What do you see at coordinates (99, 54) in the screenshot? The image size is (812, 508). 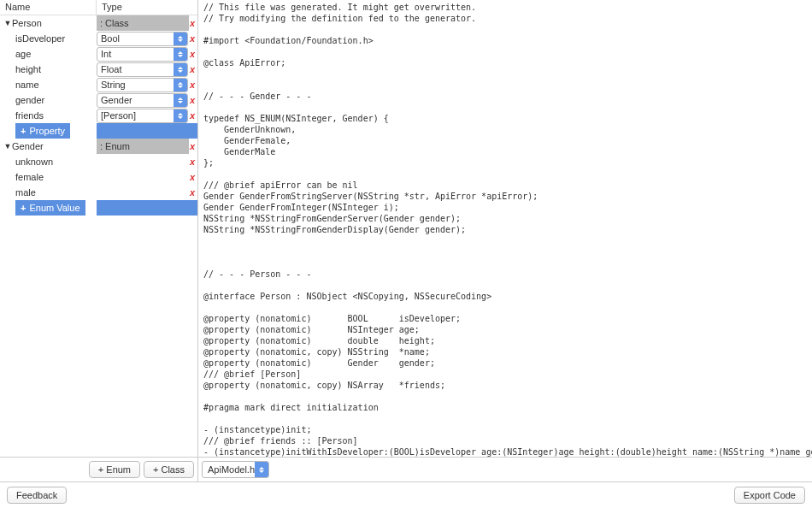 I see `tree-row-property: age Int x` at bounding box center [99, 54].